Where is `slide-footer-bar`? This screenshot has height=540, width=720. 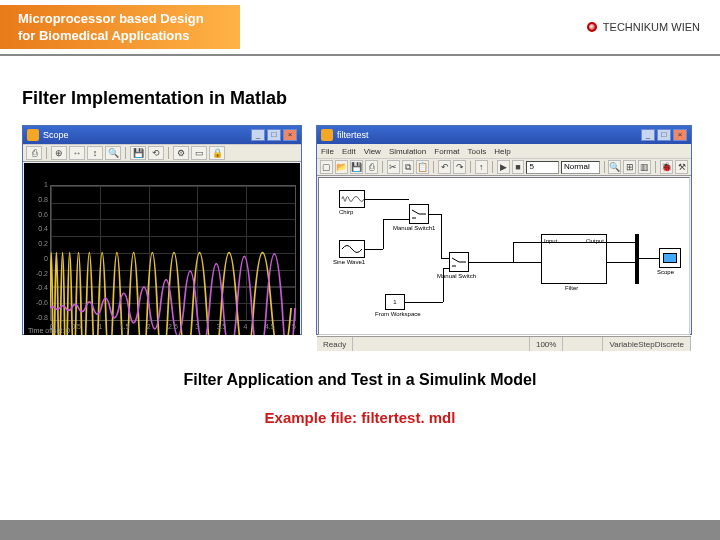 slide-footer-bar is located at coordinates (360, 530).